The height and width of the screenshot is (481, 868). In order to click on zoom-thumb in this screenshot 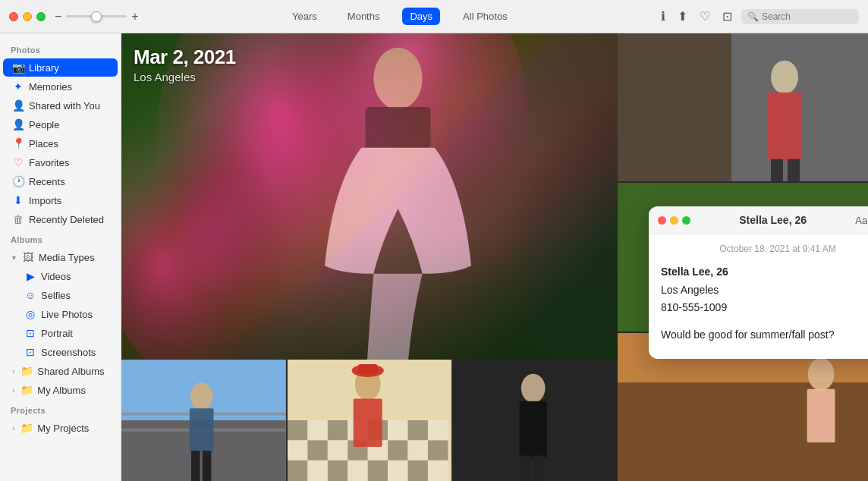, I will do `click(96, 17)`.